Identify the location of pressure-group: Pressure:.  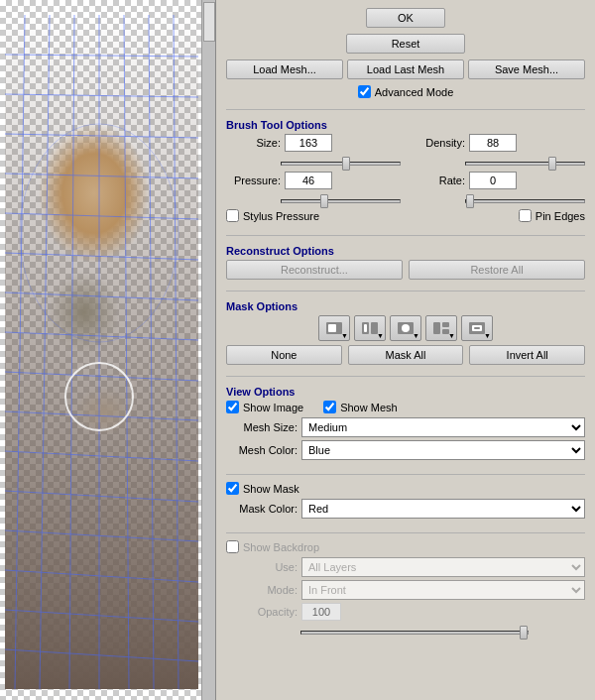
(313, 180).